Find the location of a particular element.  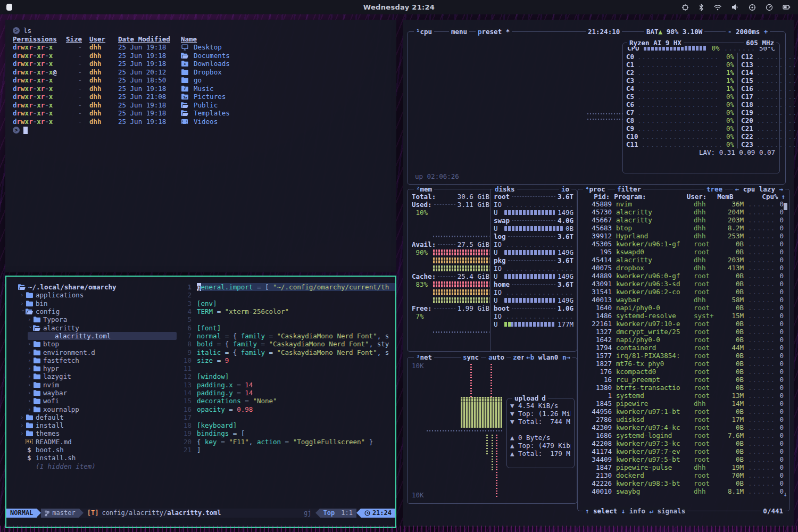

process-row: 1686systemd-logindroot7.6M.........0.0 is located at coordinates (684, 435).